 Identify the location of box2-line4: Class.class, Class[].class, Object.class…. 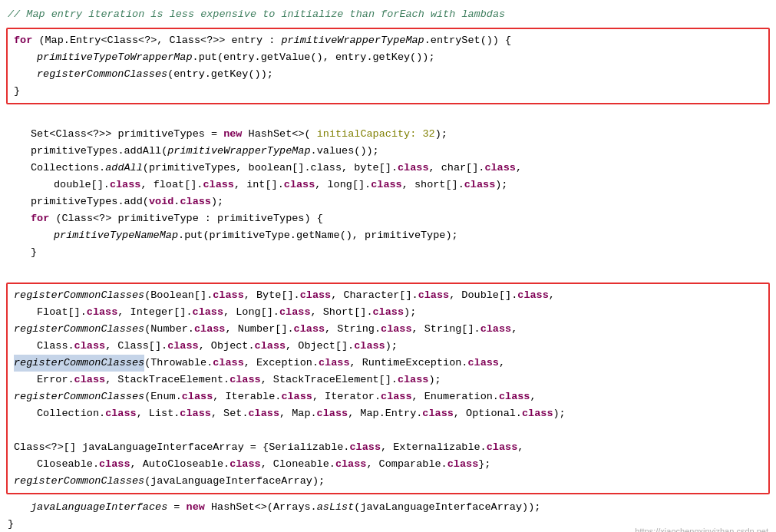
(388, 346).